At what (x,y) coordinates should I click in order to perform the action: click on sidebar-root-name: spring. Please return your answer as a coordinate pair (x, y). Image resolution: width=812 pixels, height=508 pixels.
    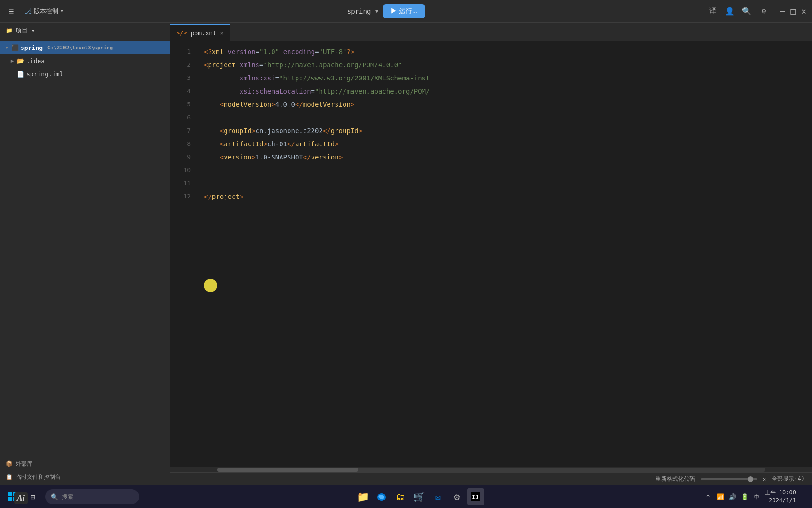
    Looking at the image, I should click on (32, 48).